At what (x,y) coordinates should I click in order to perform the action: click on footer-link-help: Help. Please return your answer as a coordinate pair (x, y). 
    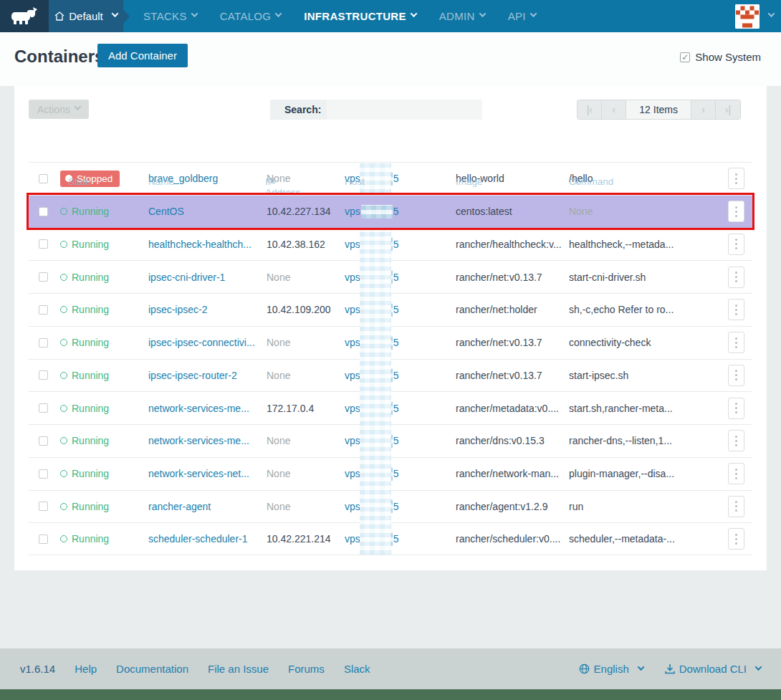
    Looking at the image, I should click on (86, 669).